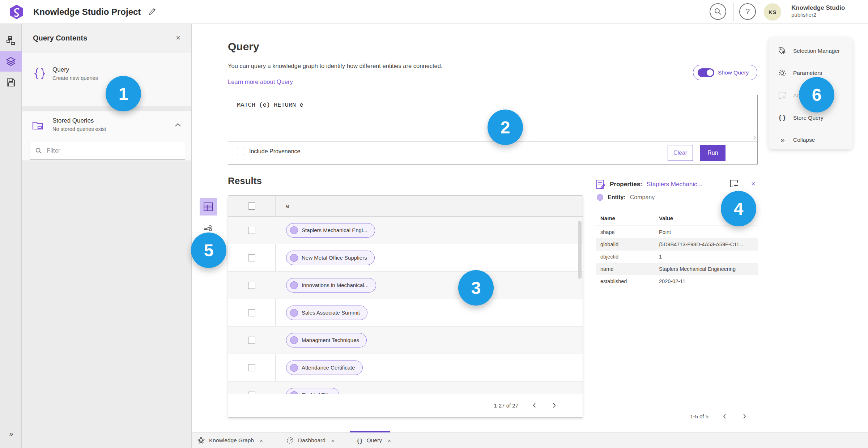  What do you see at coordinates (252, 206) in the screenshot?
I see `select-all-checkbox` at bounding box center [252, 206].